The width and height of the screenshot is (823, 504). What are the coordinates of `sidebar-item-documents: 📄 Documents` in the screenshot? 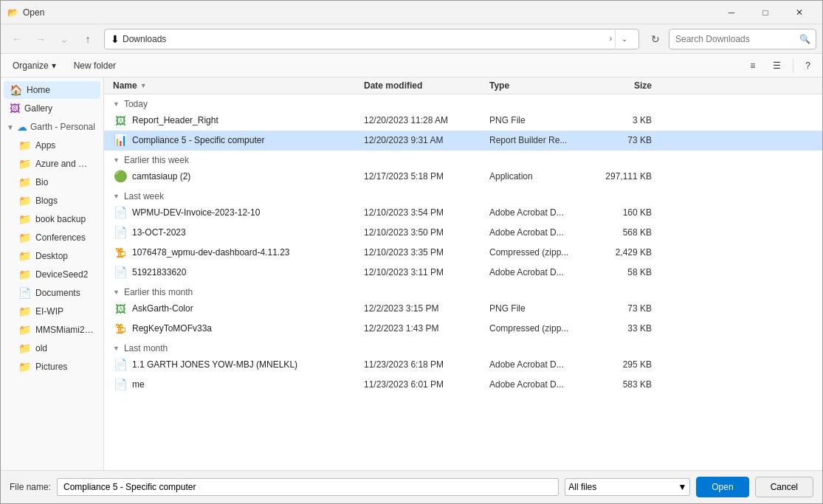 It's located at (52, 293).